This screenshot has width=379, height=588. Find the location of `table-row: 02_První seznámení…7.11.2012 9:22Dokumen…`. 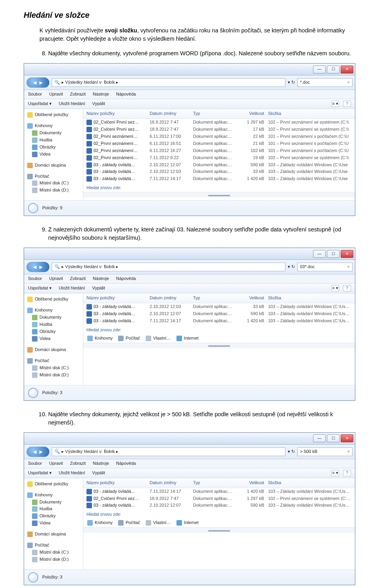

table-row: 02_První seznámení…7.11.2012 9:22Dokumen… is located at coordinates (219, 158).